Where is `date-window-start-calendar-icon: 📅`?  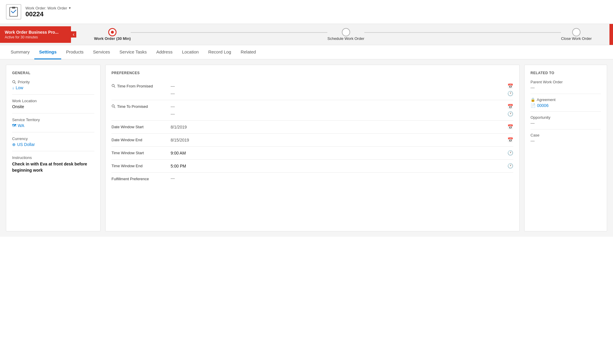
date-window-start-calendar-icon: 📅 is located at coordinates (510, 127).